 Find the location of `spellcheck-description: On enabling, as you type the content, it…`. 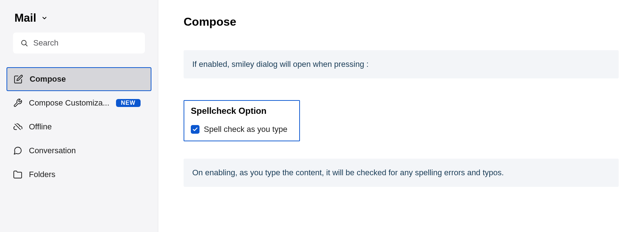

spellcheck-description: On enabling, as you type the content, it… is located at coordinates (401, 173).